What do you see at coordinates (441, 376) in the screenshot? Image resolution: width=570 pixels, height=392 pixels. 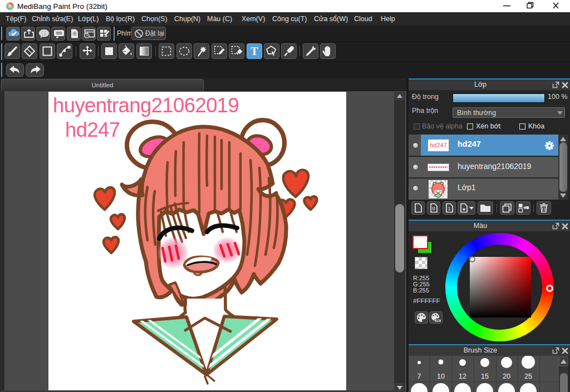 I see `svg-text: 10` at bounding box center [441, 376].